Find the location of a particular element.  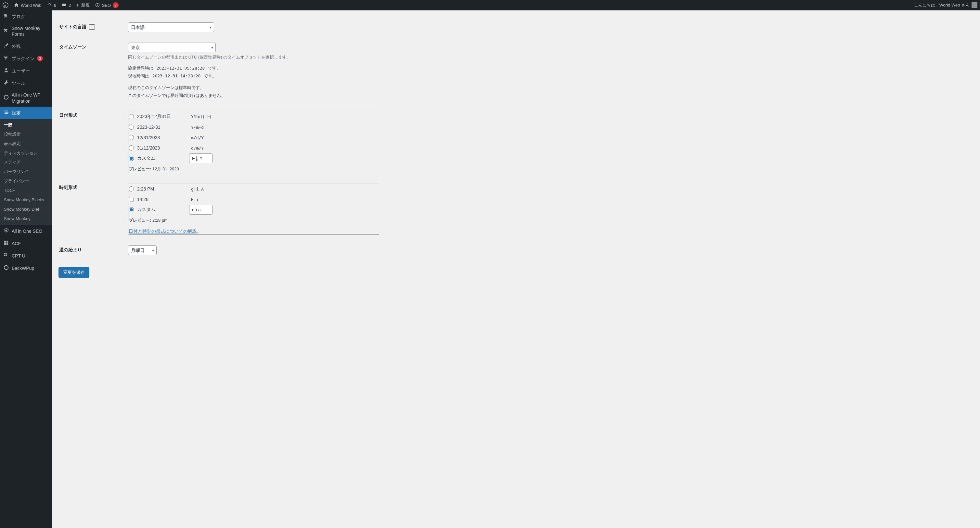

comments-link: 2 is located at coordinates (66, 5).